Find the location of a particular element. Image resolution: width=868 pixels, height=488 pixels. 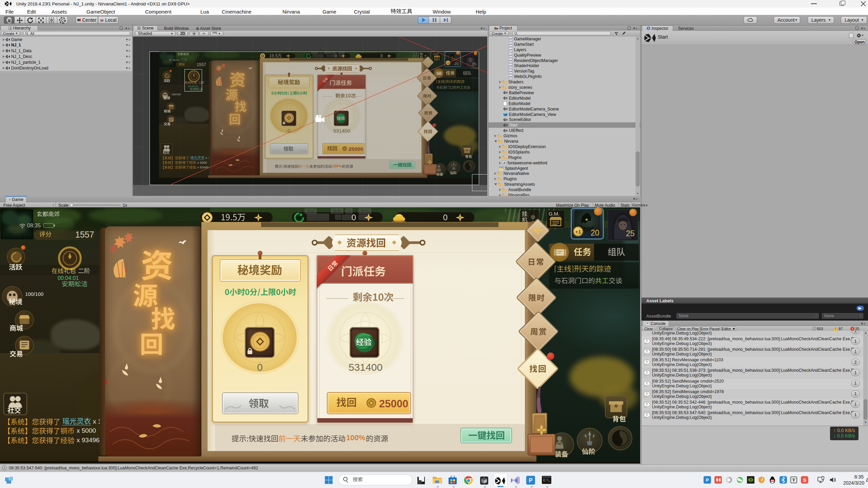

svg-text: C:\_ is located at coordinates (547, 481).